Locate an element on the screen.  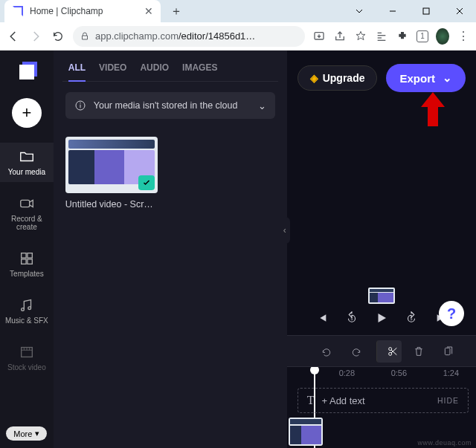
reload-button is located at coordinates (58, 36).